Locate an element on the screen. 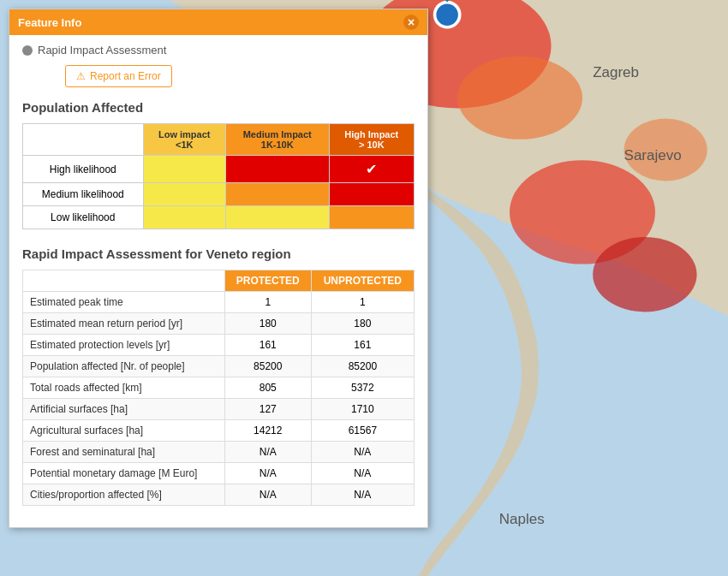 Image resolution: width=728 pixels, height=576 pixels. ria-unprotected-value: 1 is located at coordinates (362, 303).